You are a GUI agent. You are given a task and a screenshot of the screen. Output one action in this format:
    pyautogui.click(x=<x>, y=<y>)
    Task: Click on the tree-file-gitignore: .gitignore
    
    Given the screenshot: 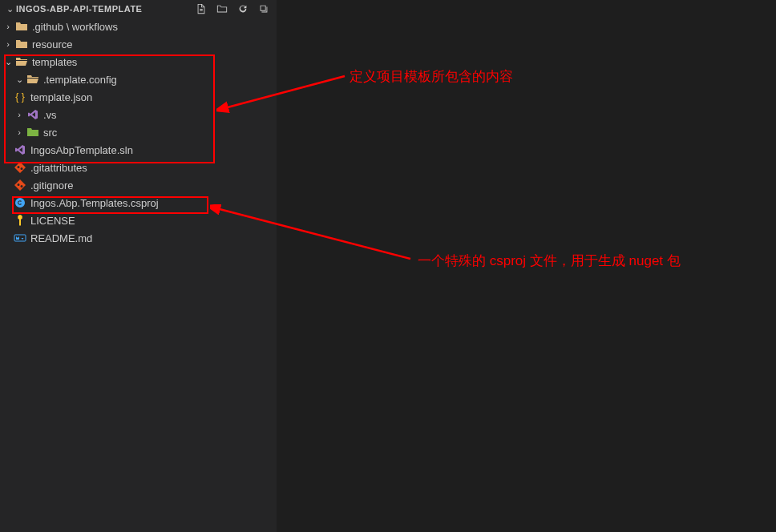 What is the action you would take?
    pyautogui.click(x=138, y=185)
    